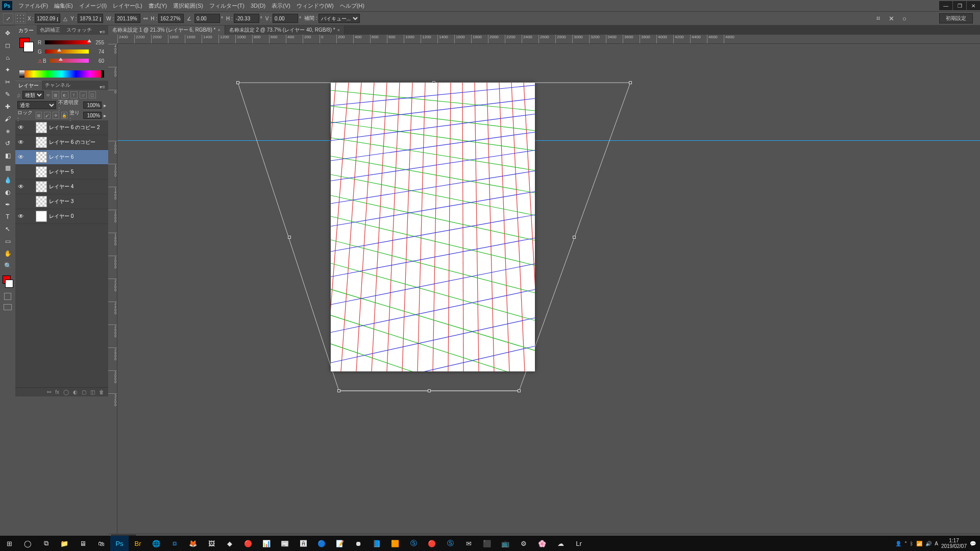 The width and height of the screenshot is (980, 551). I want to click on heal-tool: ✚, so click(8, 107).